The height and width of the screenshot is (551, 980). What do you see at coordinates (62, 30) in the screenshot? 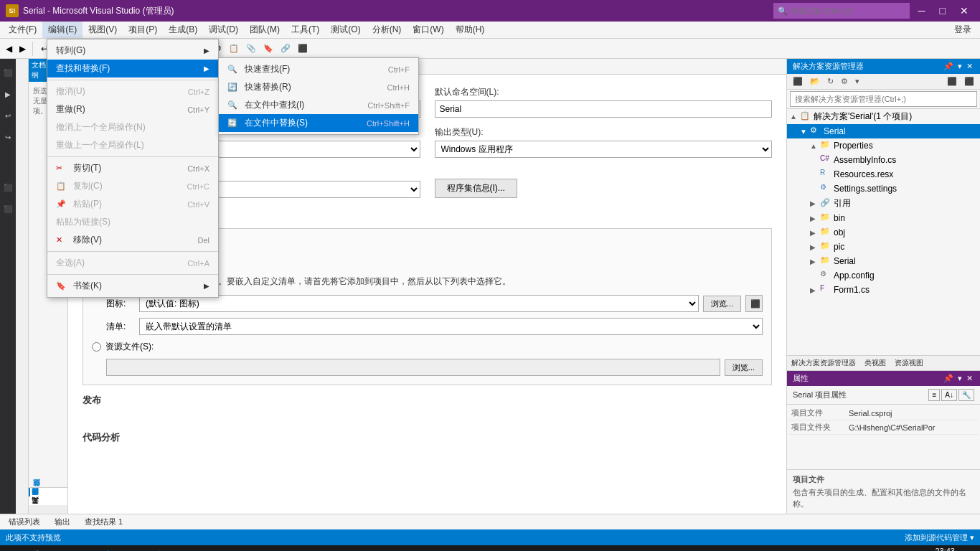
I see `menu-item-edit: 编辑(E)` at bounding box center [62, 30].